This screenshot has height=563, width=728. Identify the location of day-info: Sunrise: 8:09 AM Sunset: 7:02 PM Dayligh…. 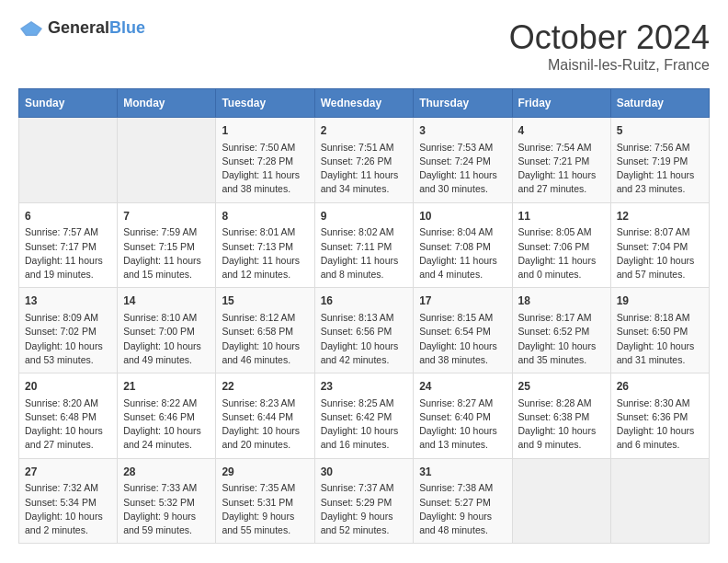
(68, 339).